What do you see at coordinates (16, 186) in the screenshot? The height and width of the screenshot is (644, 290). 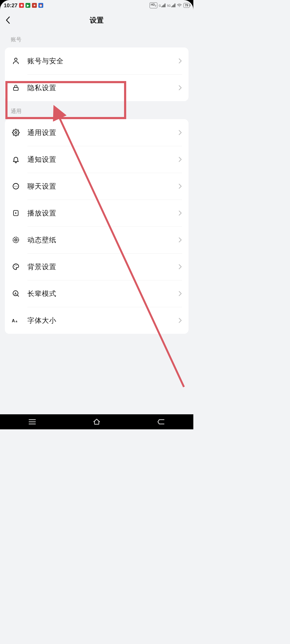 I see `chat-icon` at bounding box center [16, 186].